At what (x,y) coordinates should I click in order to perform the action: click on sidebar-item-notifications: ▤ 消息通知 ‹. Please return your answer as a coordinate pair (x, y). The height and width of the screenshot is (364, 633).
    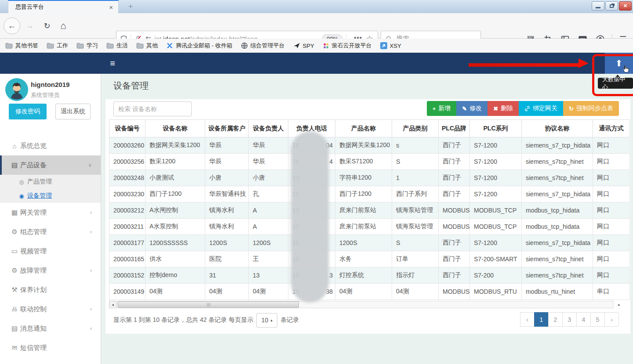
    Looking at the image, I should click on (50, 328).